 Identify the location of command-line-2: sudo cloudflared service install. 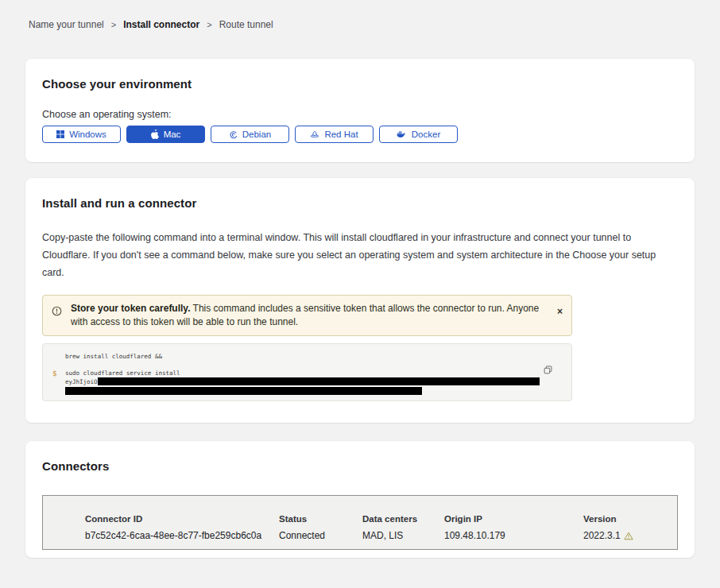
(313, 373).